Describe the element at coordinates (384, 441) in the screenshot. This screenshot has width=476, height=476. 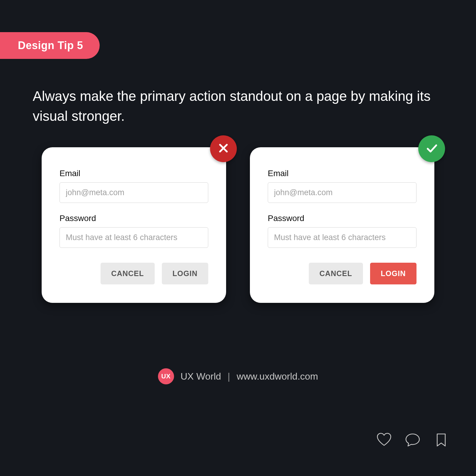
I see `heart-icon` at that location.